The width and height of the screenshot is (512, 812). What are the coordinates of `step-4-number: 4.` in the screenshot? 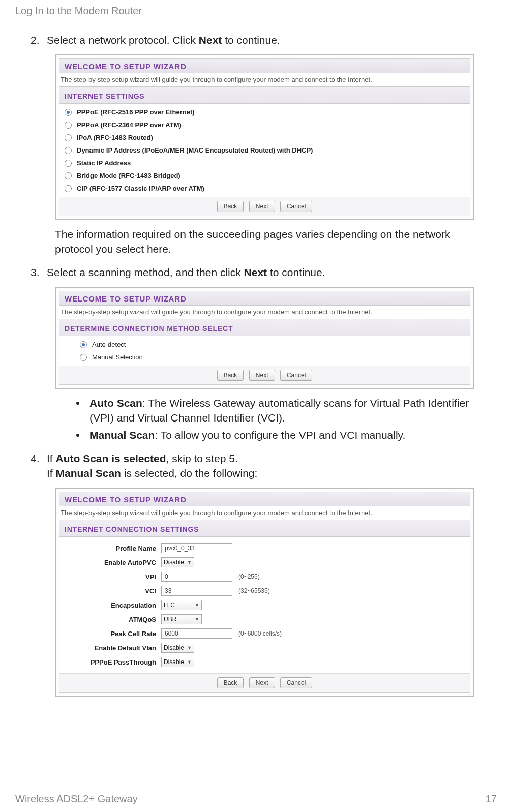 It's located at (39, 466).